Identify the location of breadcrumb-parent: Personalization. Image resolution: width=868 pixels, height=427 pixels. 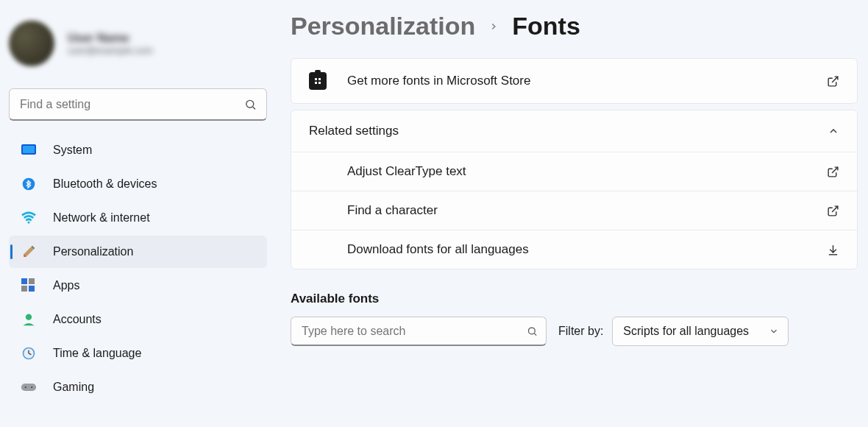
(383, 27).